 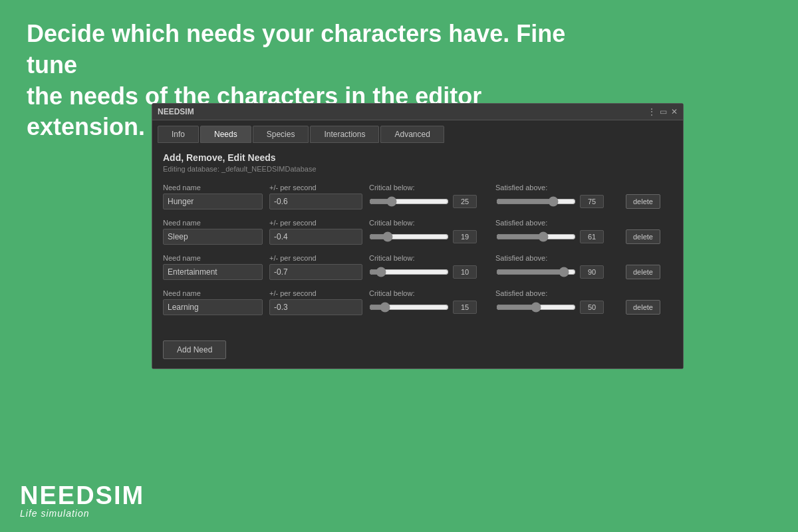 What do you see at coordinates (296, 49) in the screenshot?
I see `hero-line1: Decide which needs your characters have.…` at bounding box center [296, 49].